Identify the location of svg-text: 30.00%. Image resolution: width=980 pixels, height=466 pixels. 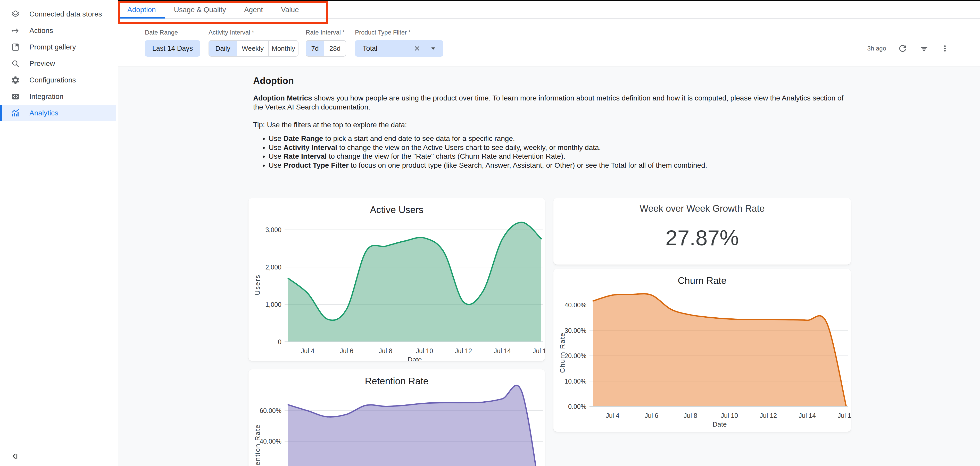
(575, 331).